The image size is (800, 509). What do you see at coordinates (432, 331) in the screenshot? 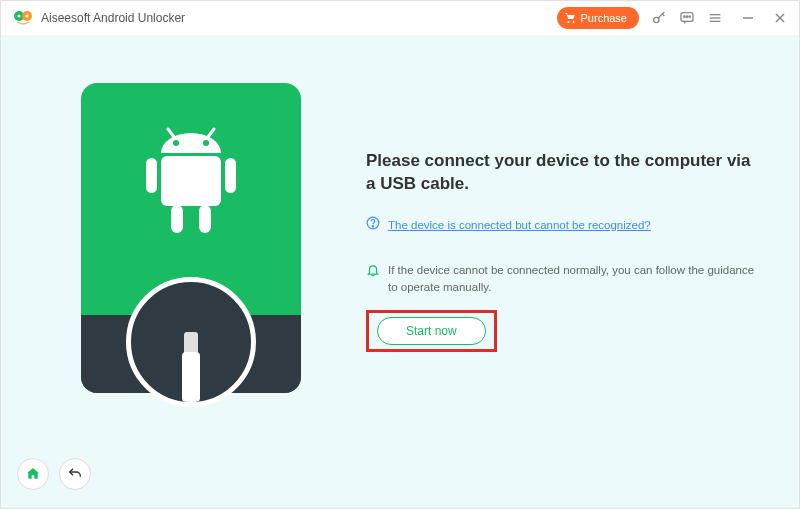
I see `start-now-button: Start now` at bounding box center [432, 331].